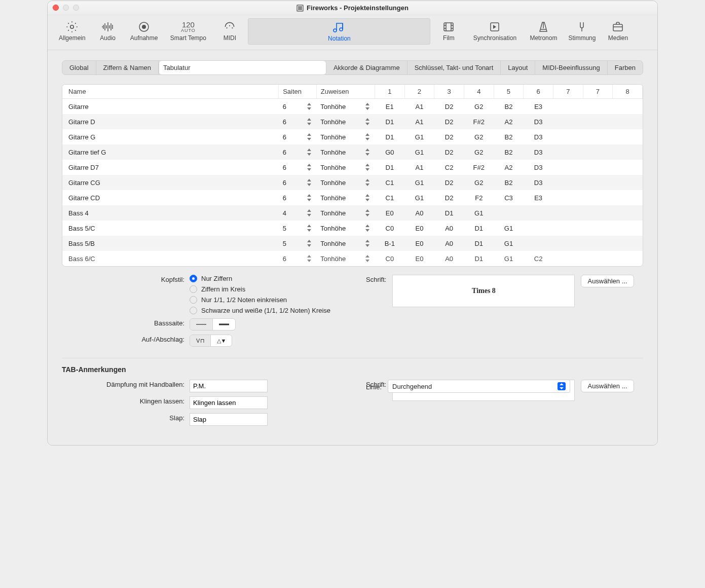 The image size is (705, 588). I want to click on cell-name: Bass 5/B, so click(170, 243).